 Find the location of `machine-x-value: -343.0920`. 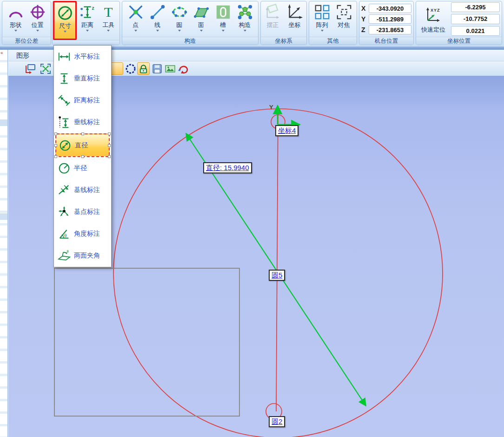

machine-x-value: -343.0920 is located at coordinates (390, 8).